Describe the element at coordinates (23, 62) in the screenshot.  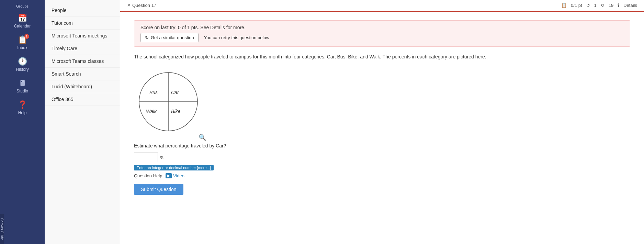
I see `history-icon: 🕐` at that location.